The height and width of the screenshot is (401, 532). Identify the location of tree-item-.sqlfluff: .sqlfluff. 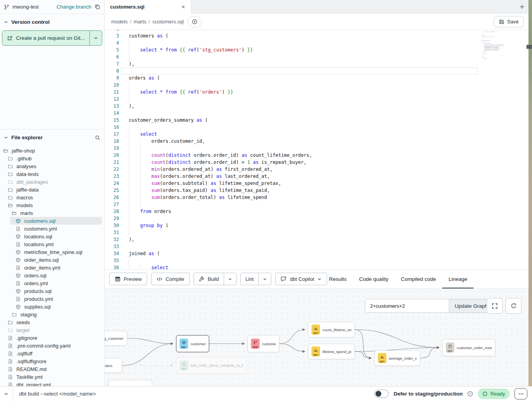
(52, 353).